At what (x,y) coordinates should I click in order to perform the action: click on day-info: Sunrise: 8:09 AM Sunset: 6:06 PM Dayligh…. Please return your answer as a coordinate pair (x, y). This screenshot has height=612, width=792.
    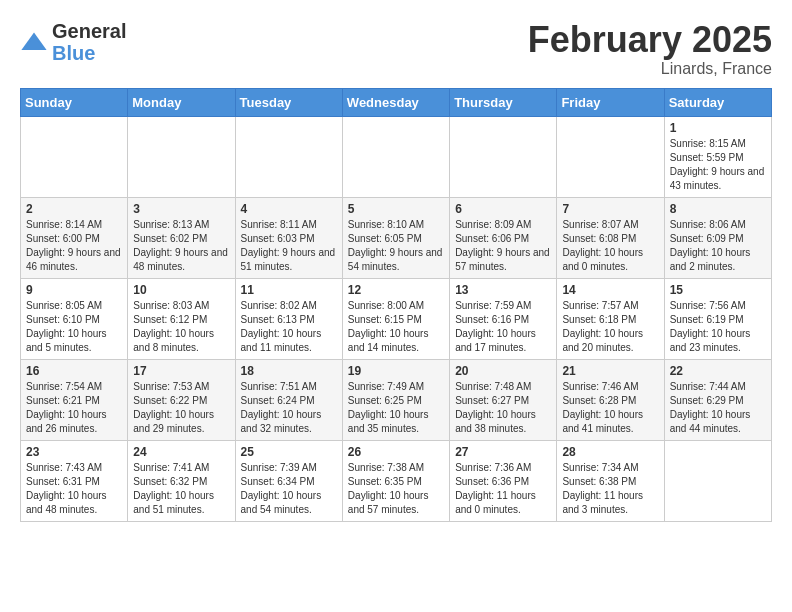
    Looking at the image, I should click on (503, 246).